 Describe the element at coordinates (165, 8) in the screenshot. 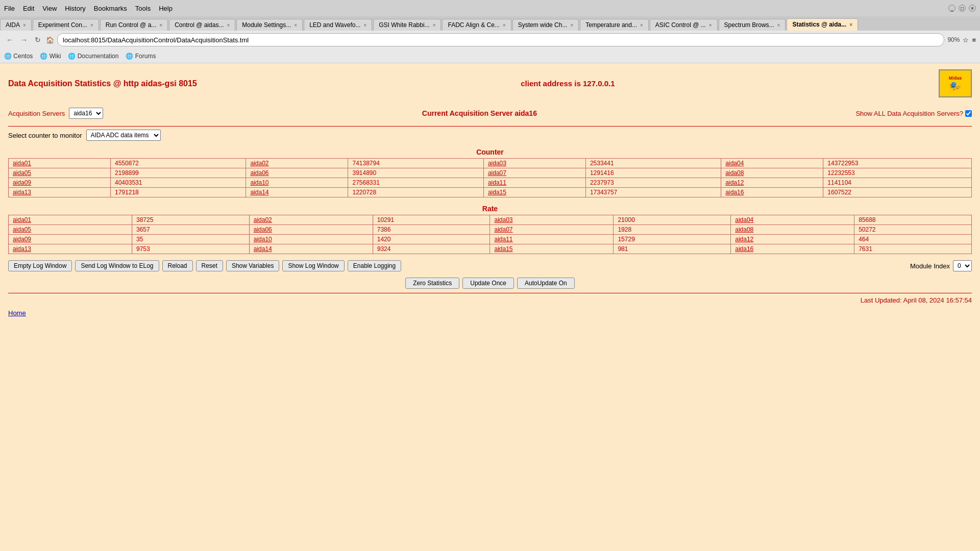

I see `menu-help: Help` at that location.